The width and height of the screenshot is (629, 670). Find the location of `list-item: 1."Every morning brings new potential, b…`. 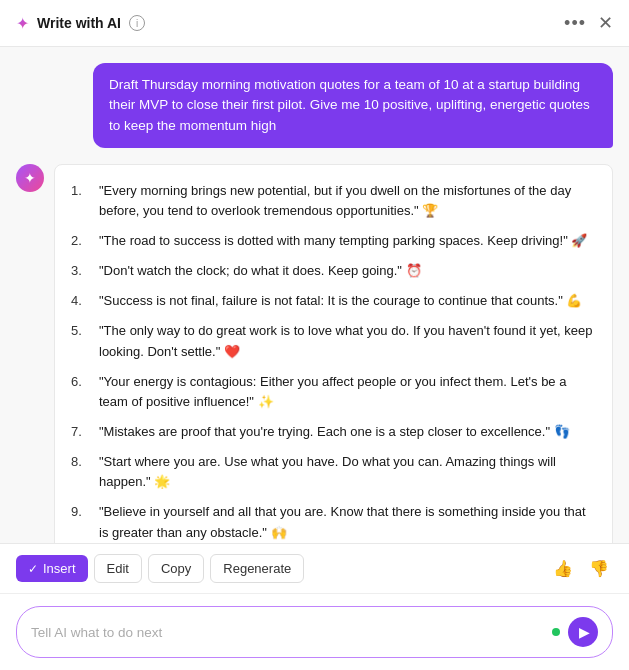

list-item: 1."Every morning brings new potential, b… is located at coordinates (334, 201).